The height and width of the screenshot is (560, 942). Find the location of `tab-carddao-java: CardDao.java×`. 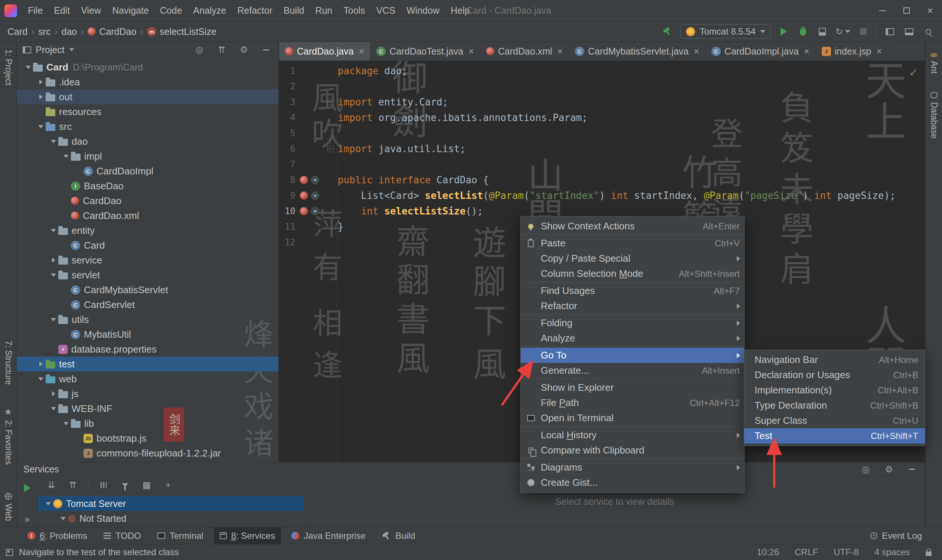

tab-carddao-java: CardDao.java× is located at coordinates (325, 51).